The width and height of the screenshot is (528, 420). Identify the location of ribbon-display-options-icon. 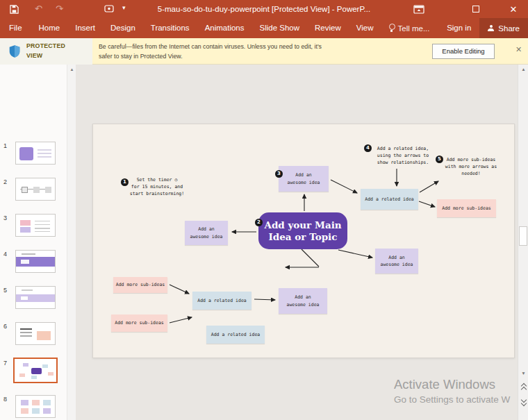
(419, 9).